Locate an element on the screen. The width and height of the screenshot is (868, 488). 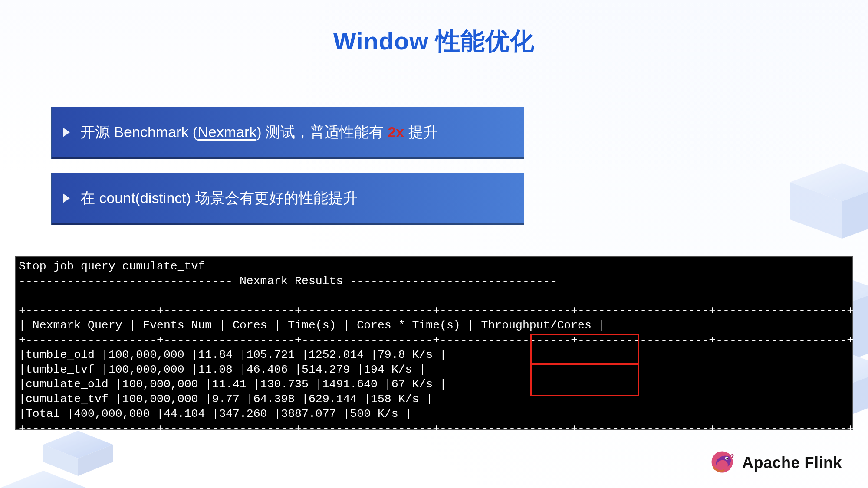
bullet-1-mid: ) 测试，普适性能有 is located at coordinates (322, 132).